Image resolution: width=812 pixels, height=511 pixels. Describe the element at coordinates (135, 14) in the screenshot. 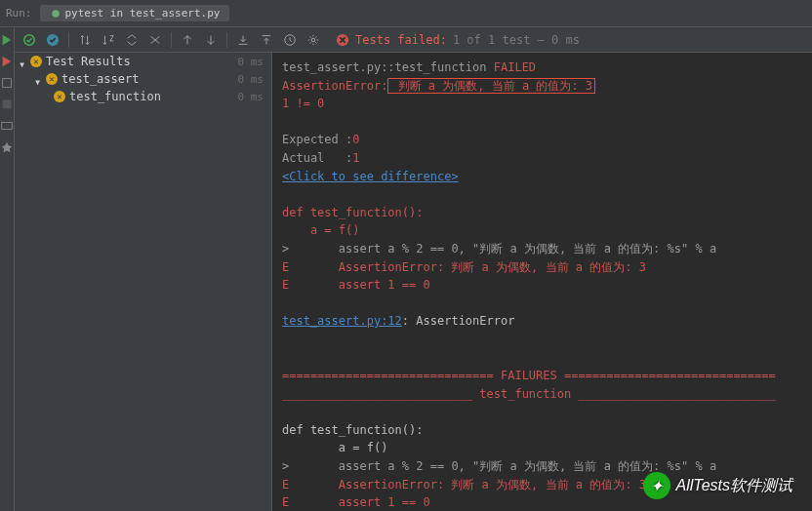

I see `run-config-tab: pytest in test_assert.py` at that location.